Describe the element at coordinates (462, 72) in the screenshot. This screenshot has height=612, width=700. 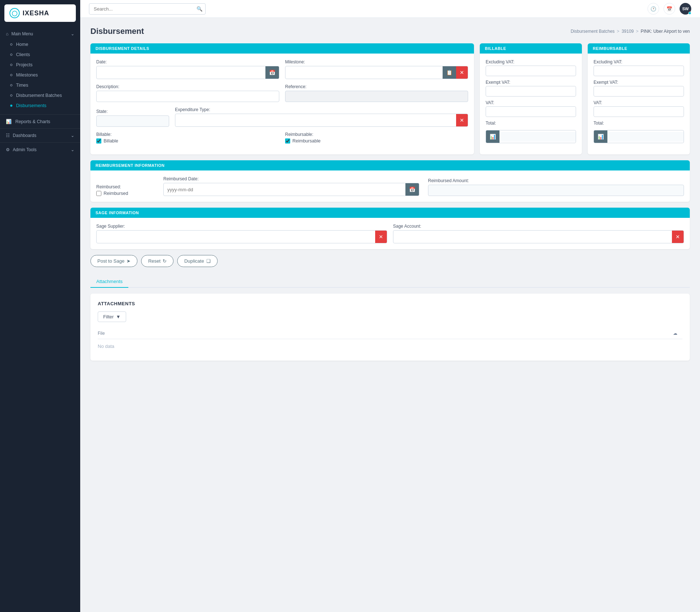
I see `milestone-clear-button: ✕` at that location.